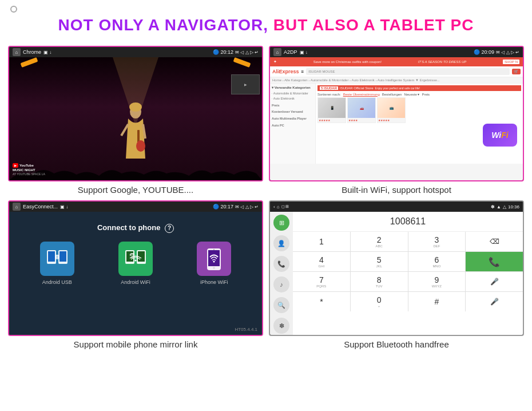  I want to click on dial-key-1: 1, so click(321, 242).